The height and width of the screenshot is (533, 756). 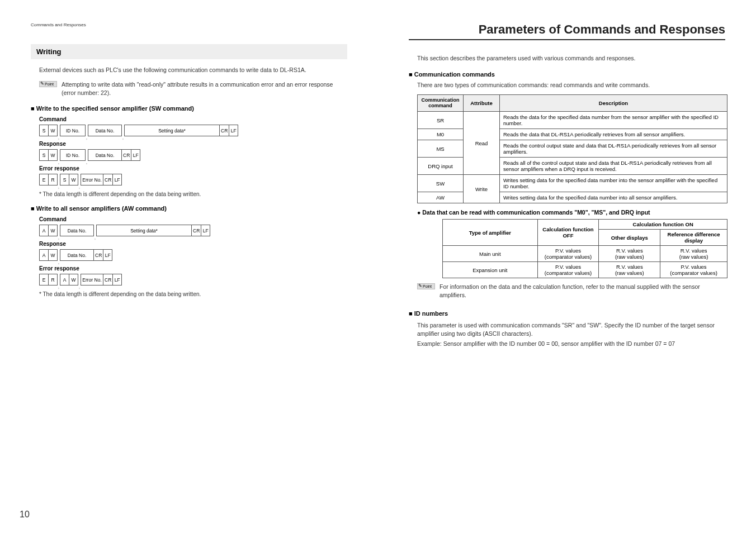 I want to click on cell-m0: M0, so click(x=441, y=135).